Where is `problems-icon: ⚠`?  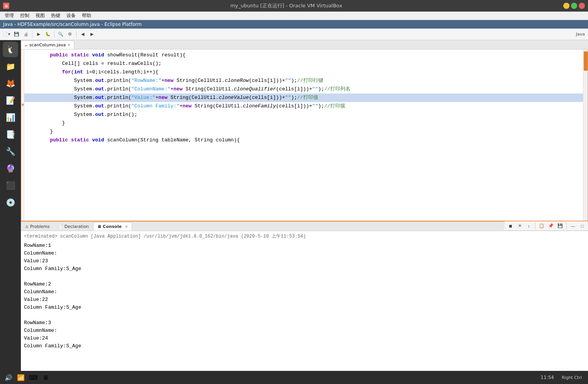 problems-icon: ⚠ is located at coordinates (27, 226).